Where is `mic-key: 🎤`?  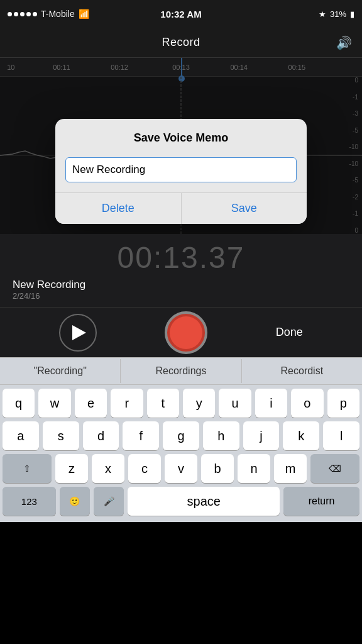 mic-key: 🎤 is located at coordinates (109, 501).